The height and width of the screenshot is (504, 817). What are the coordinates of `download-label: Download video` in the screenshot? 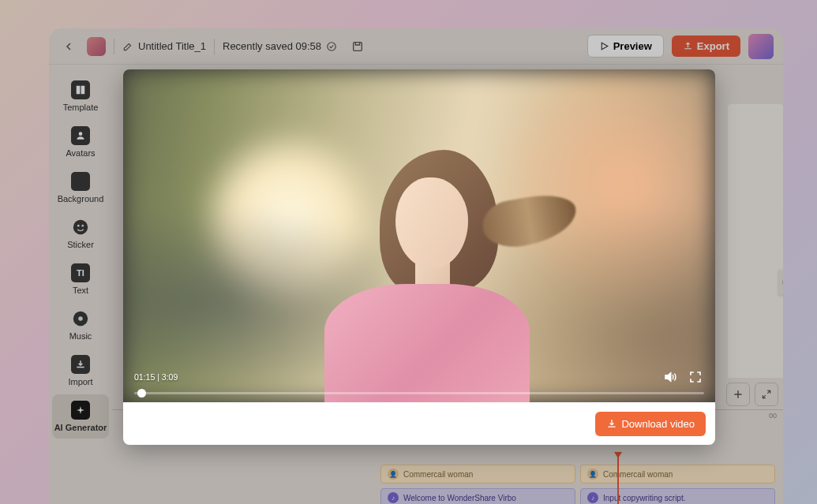 It's located at (658, 424).